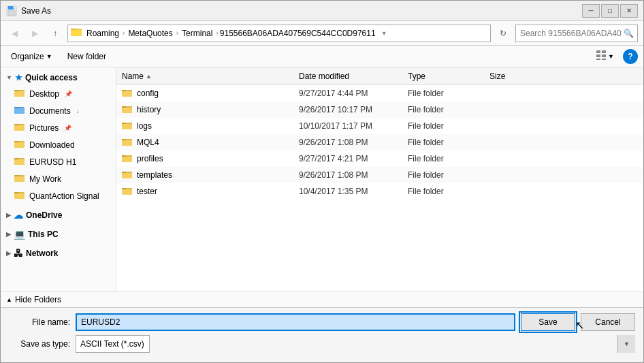  Describe the element at coordinates (517, 76) in the screenshot. I see `column-header-size: Size` at that location.